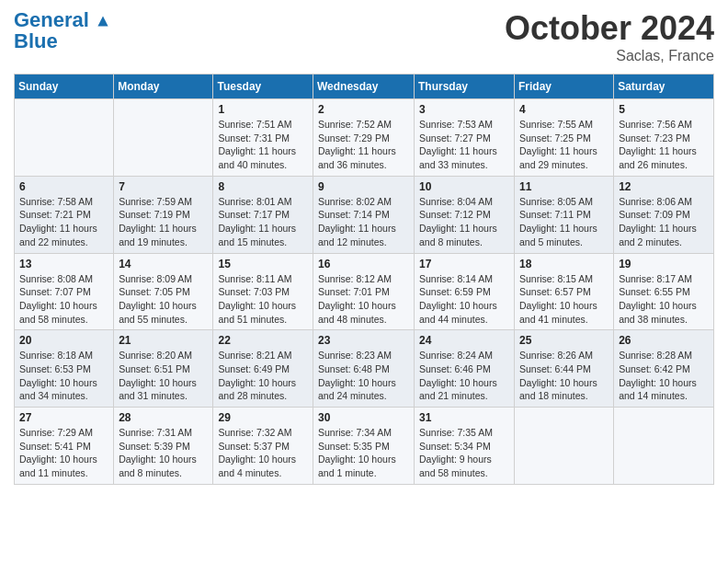 The width and height of the screenshot is (728, 563). Describe the element at coordinates (364, 214) in the screenshot. I see `calendar-cell: 9Sunrise: 8:02 AMSunset: 7:14 PMDaylight…` at that location.